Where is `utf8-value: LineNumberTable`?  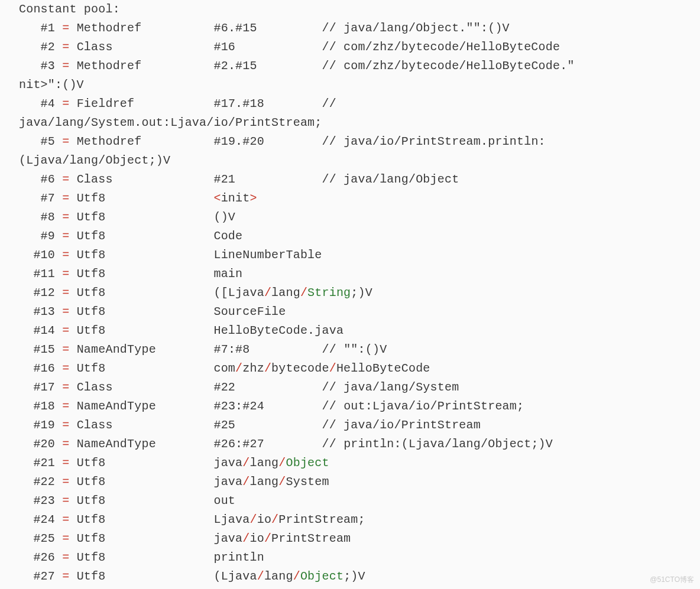
utf8-value: LineNumberTable is located at coordinates (267, 255).